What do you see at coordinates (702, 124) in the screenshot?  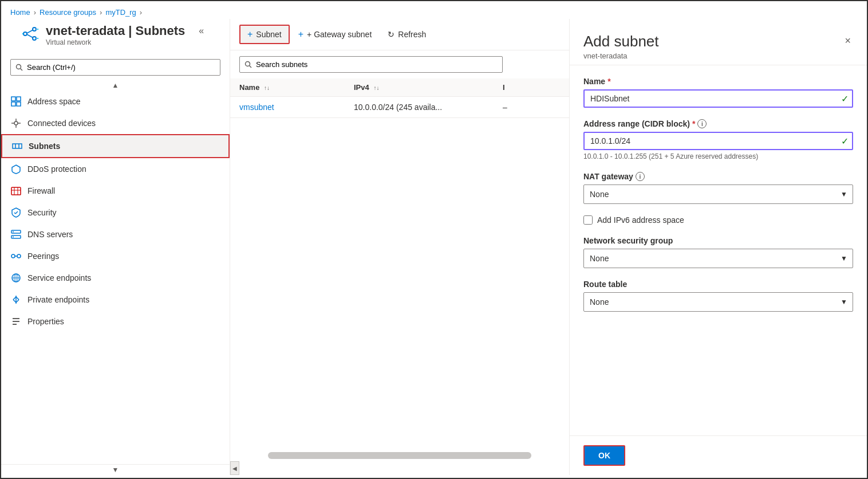 I see `address-info-icon: i` at bounding box center [702, 124].